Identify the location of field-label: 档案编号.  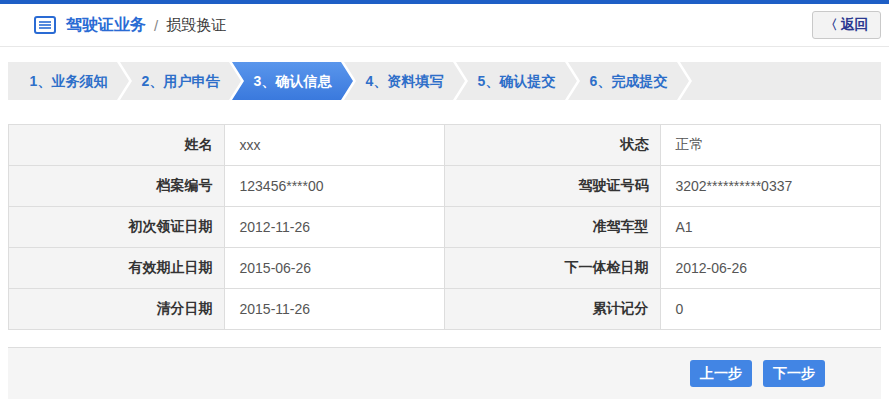
(117, 186).